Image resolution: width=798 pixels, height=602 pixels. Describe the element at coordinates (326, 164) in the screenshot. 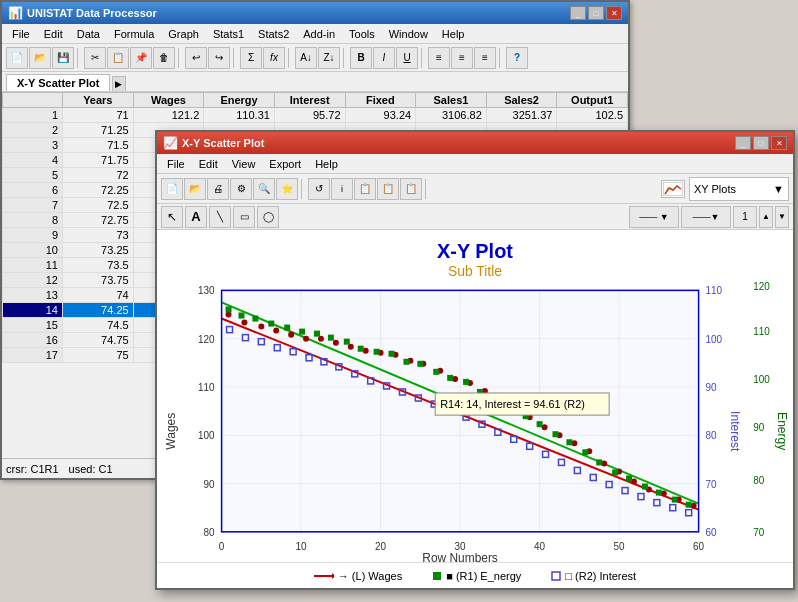

I see `scatter-menu-help: Help` at that location.